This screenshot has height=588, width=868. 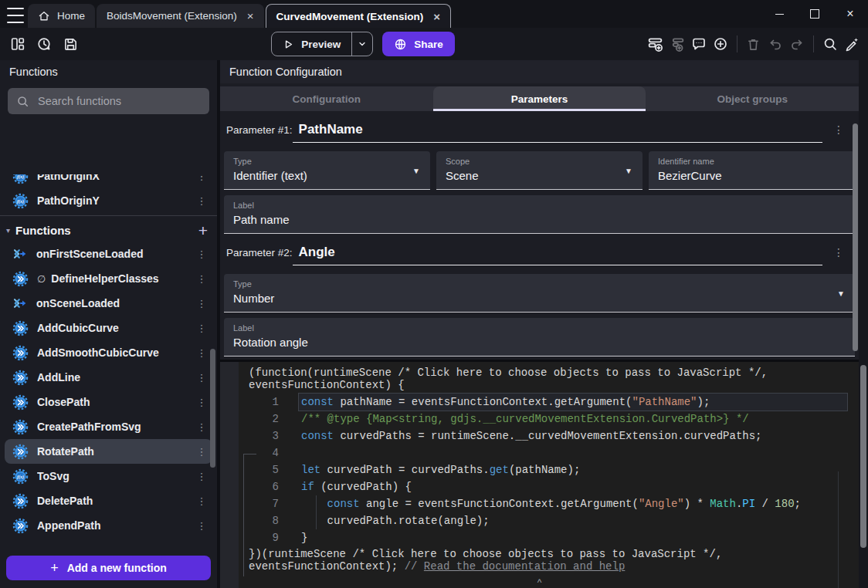 I want to click on tab-label: Home, so click(x=71, y=15).